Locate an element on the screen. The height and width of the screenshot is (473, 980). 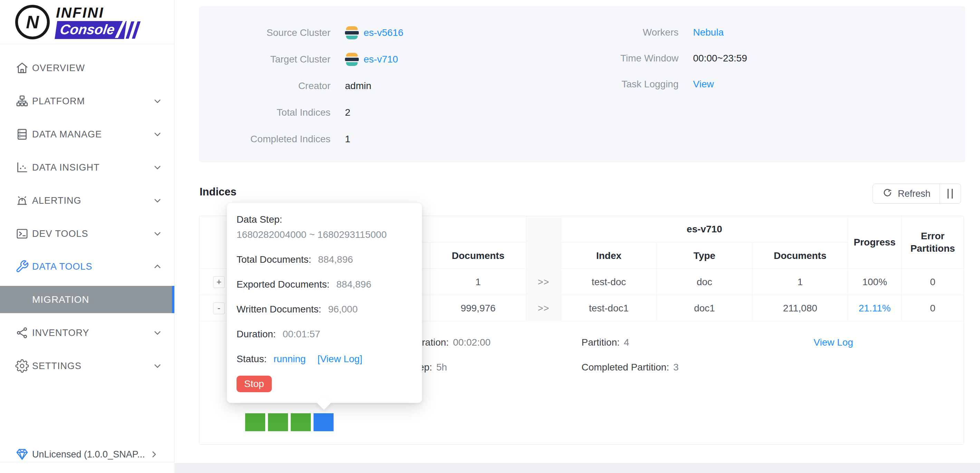
brand-slash-icon is located at coordinates (120, 29).